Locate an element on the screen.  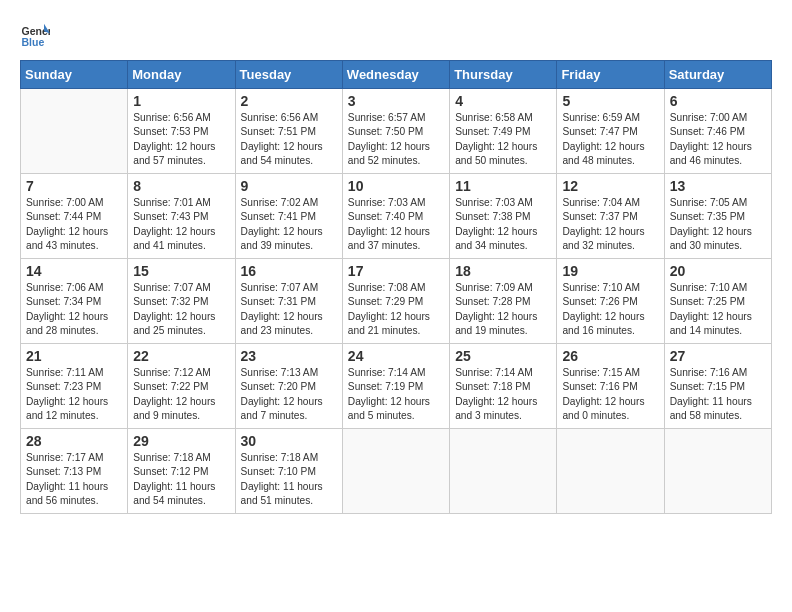
day-cell: 6Sunrise: 7:00 AM Sunset: 7:46 PM Daylig… is located at coordinates (718, 132).